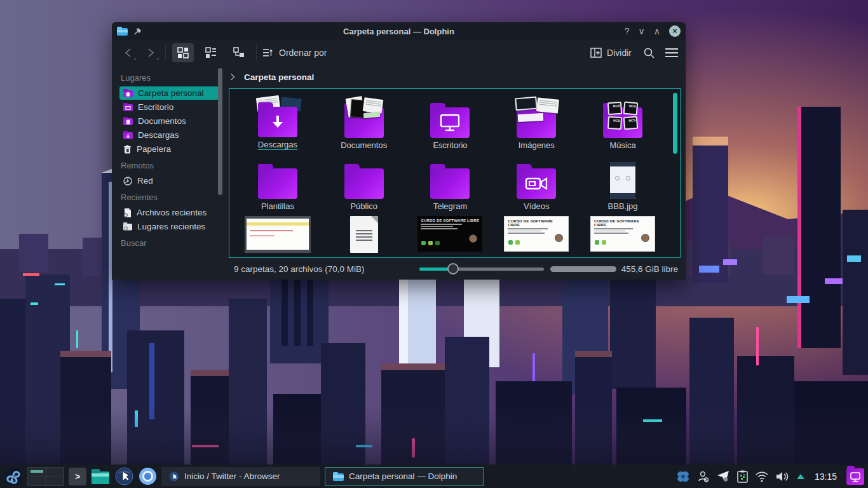 The width and height of the screenshot is (868, 488). I want to click on clipboard-tray-icon, so click(742, 477).